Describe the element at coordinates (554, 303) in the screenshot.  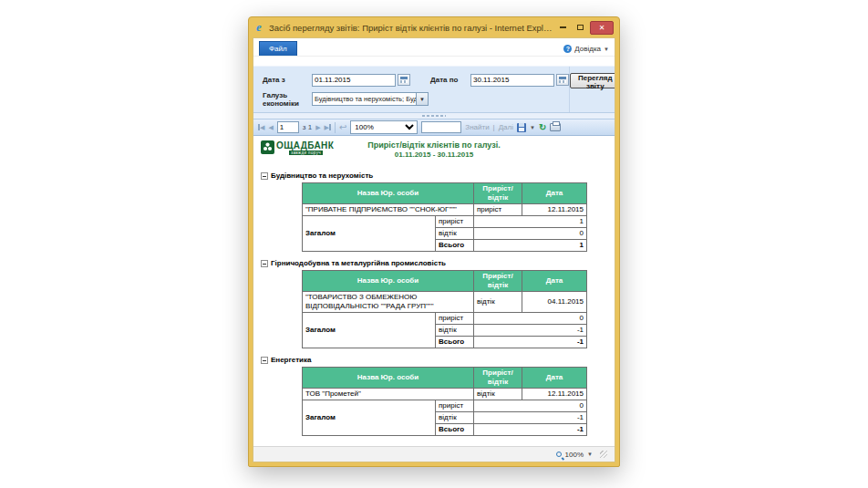
I see `client-date: 04.11.2015` at that location.